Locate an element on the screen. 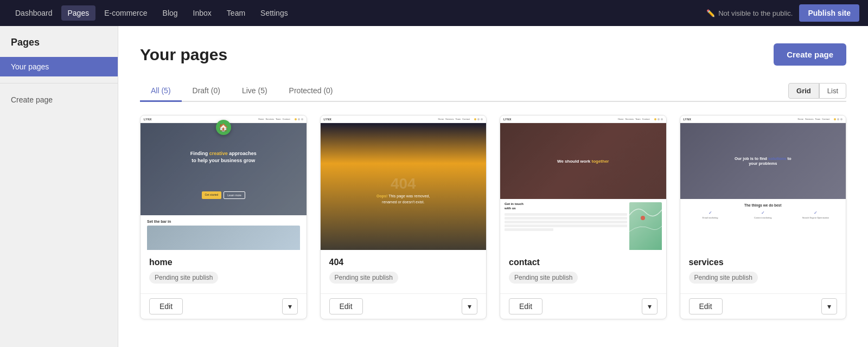 The width and height of the screenshot is (868, 347). page-card-contact: LYNX Home Services Team Contact is located at coordinates (583, 217).